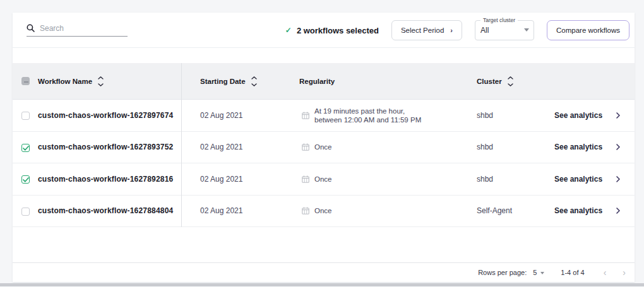 Image resolution: width=644 pixels, height=287 pixels. I want to click on select-all-checkbox, so click(25, 81).